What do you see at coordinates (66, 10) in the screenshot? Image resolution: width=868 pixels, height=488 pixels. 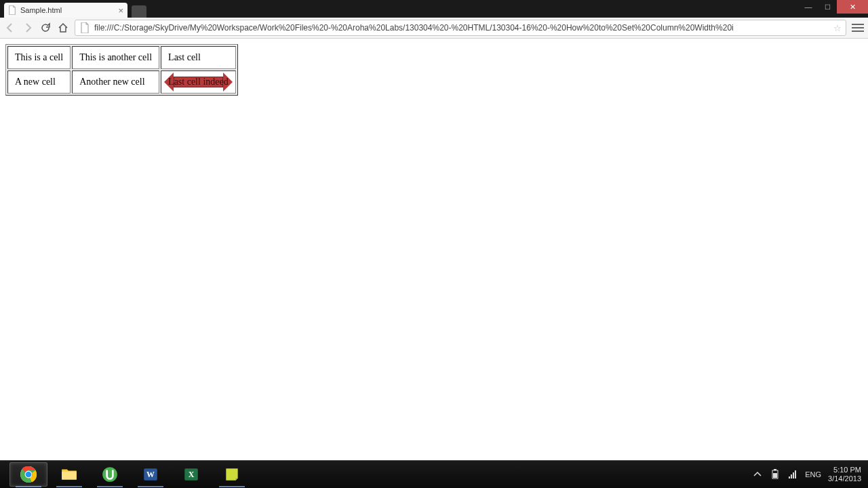 I see `browser-tab: Sample.html ×` at bounding box center [66, 10].